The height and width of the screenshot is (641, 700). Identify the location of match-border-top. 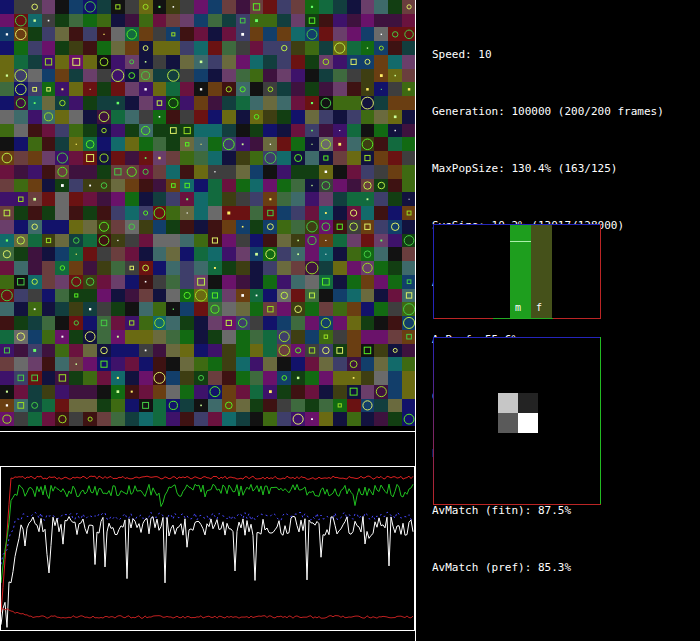
(517, 338).